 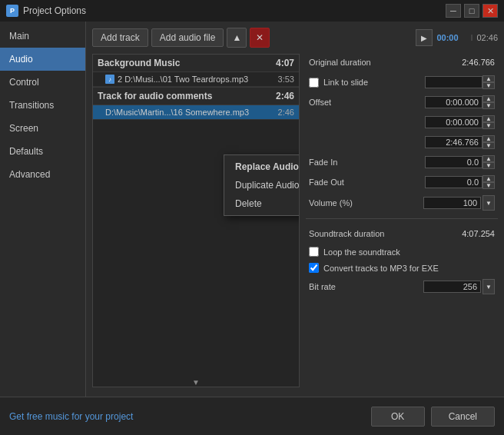 What do you see at coordinates (196, 383) in the screenshot?
I see `scroll-arrow: ▼` at bounding box center [196, 383].